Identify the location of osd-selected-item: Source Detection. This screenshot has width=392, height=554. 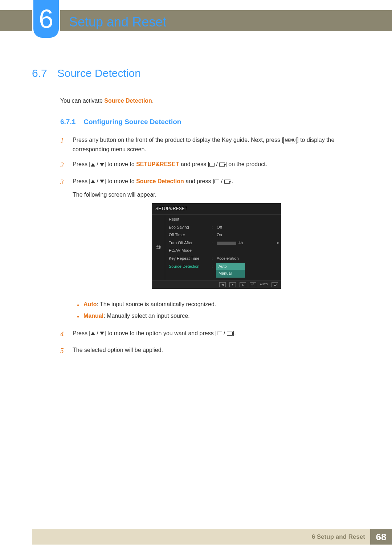
(190, 267).